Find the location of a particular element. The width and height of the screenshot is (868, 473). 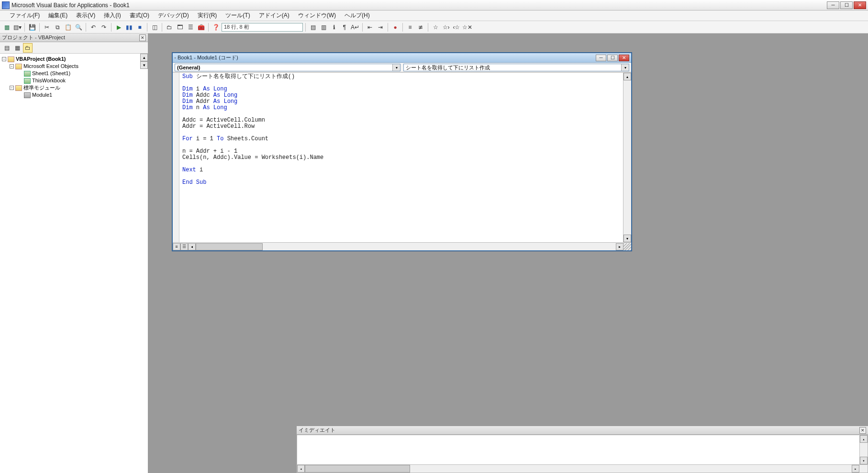

view-code-icon: ▤ is located at coordinates (7, 48).